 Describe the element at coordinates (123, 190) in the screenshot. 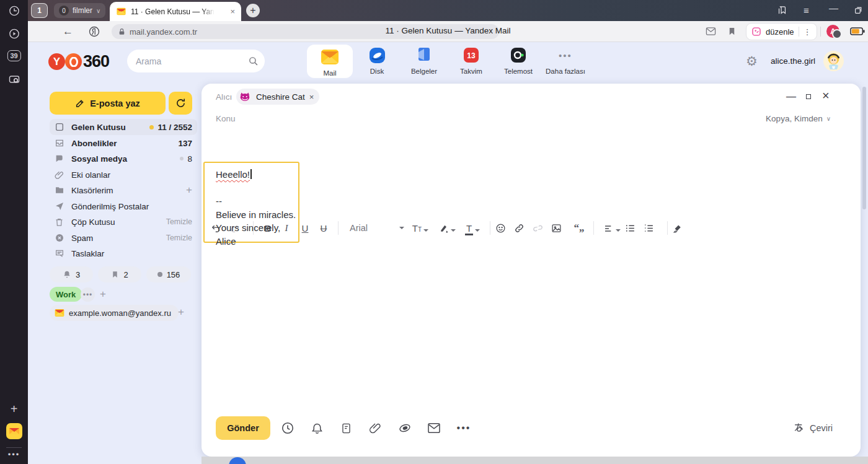

I see `folder-my-folders: Klasörlerim +` at that location.